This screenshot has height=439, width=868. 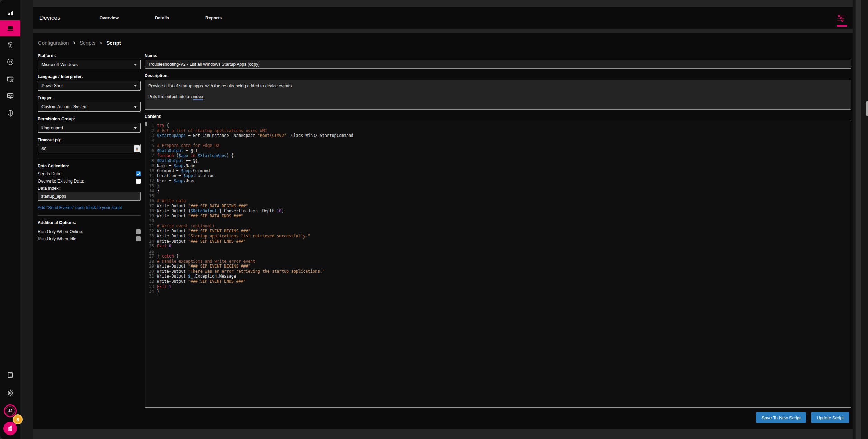 I want to click on signal-bars-icon, so click(x=10, y=13).